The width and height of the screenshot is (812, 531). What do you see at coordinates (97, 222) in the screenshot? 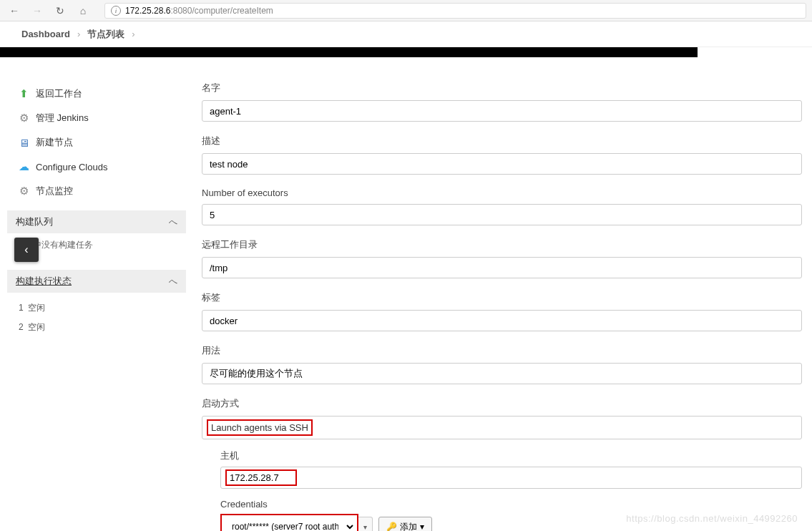
I see `build-queue-header: 构建队列 へ` at bounding box center [97, 222].